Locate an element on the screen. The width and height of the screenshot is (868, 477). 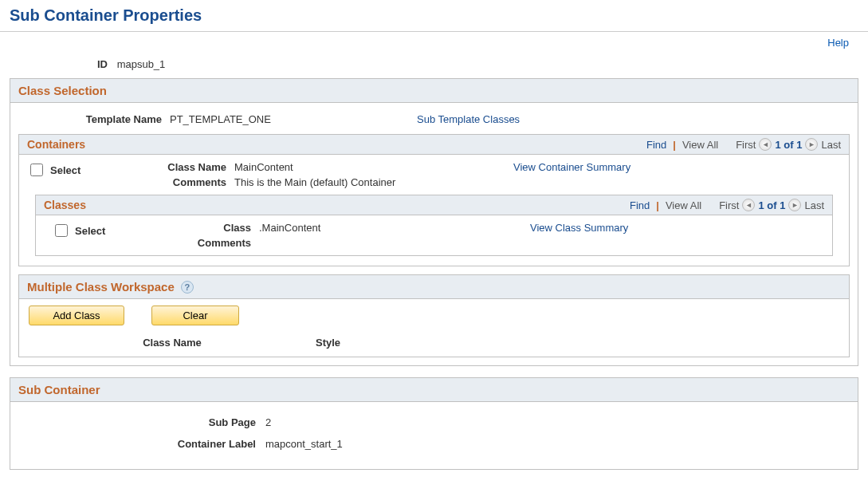
containers-last-label: Last is located at coordinates (831, 145).